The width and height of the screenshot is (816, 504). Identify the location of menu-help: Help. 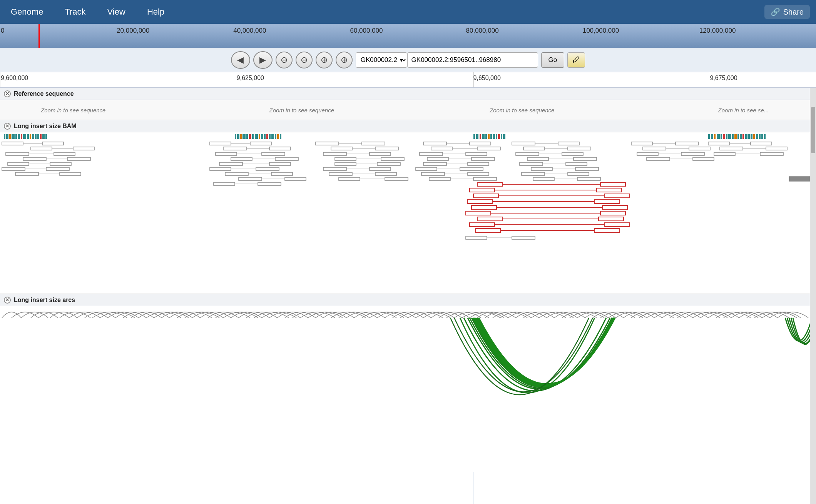
(156, 12).